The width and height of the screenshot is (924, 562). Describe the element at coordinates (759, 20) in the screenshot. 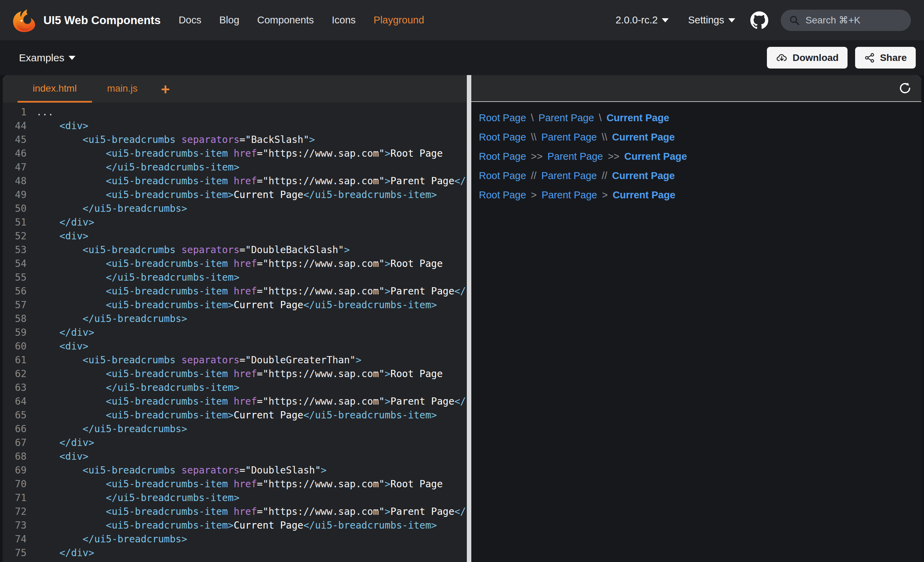

I see `github-icon` at that location.